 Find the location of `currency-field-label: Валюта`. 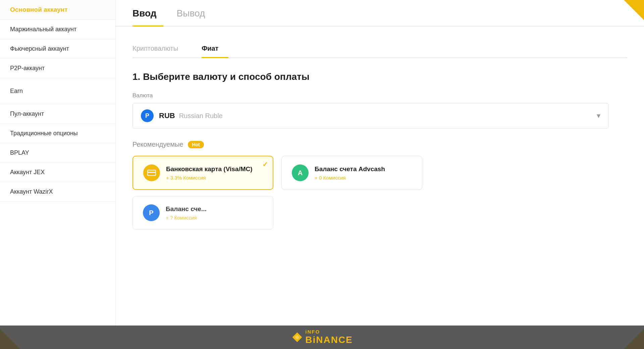

currency-field-label: Валюта is located at coordinates (380, 96).